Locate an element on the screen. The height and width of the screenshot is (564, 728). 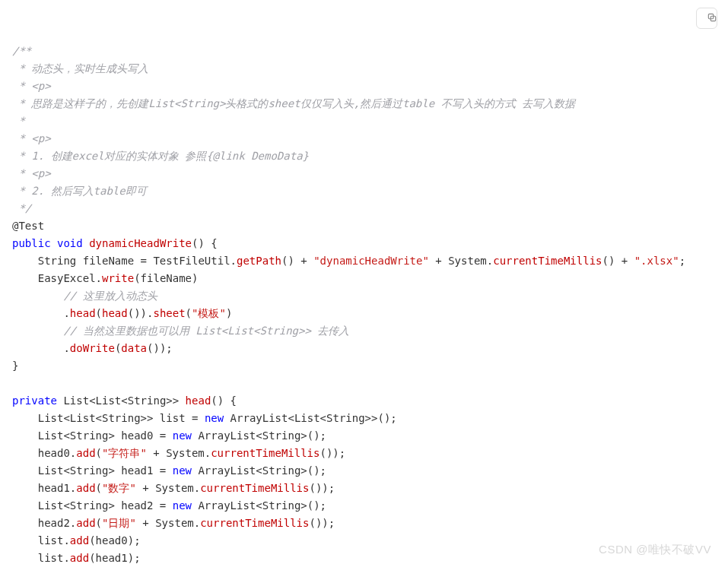
comment-line: // 这里放入动态头 is located at coordinates (85, 296).